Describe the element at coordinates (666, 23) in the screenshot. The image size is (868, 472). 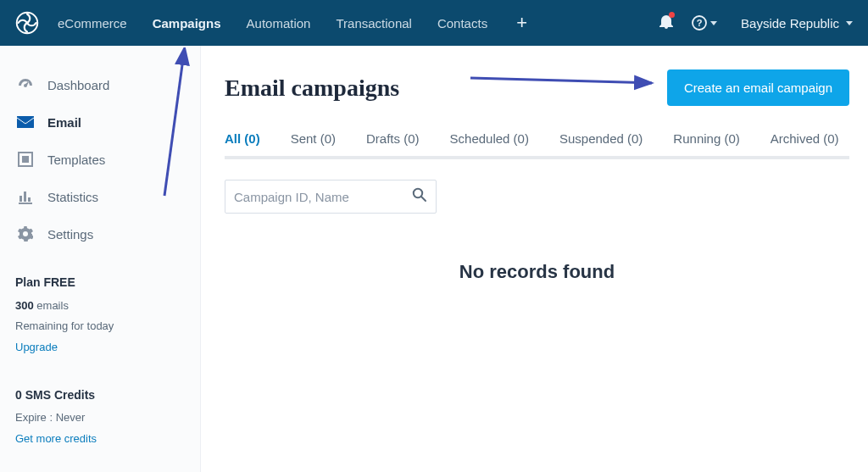
I see `bell-icon` at that location.